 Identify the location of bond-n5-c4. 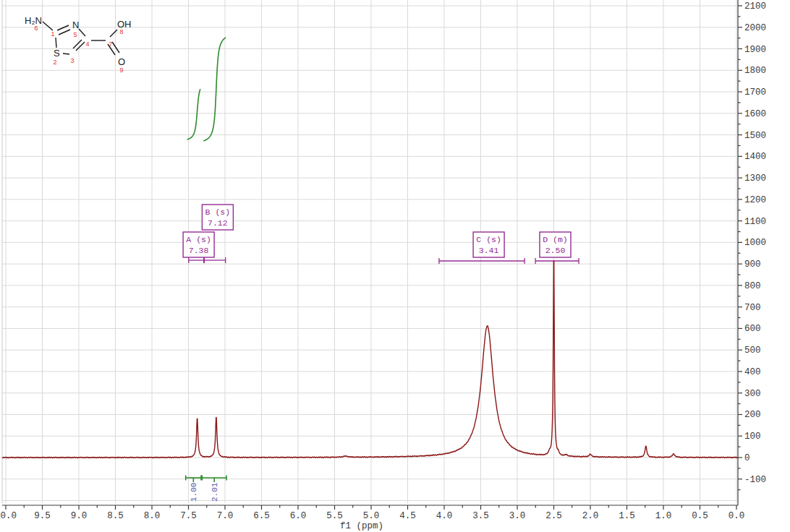
(82, 33).